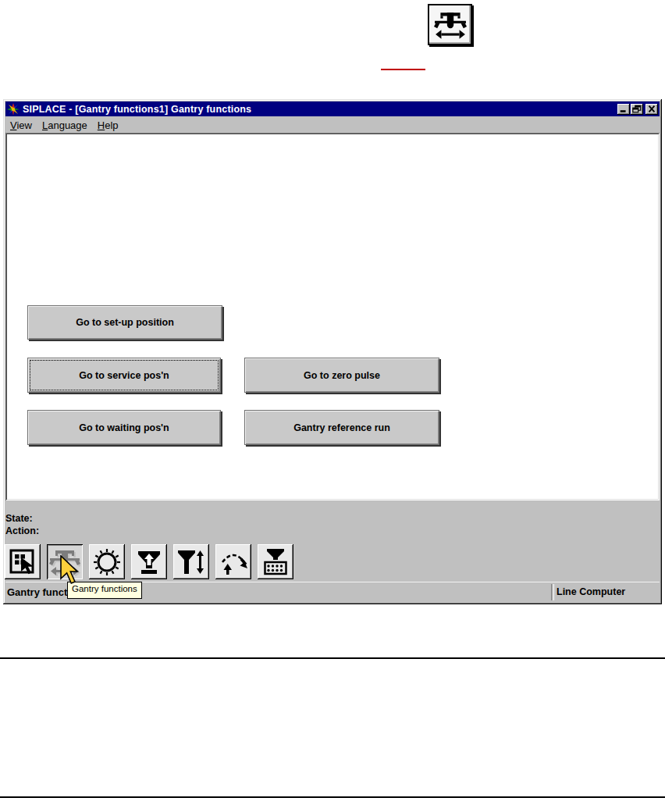 This screenshot has width=665, height=812. I want to click on close-icon, so click(652, 109).